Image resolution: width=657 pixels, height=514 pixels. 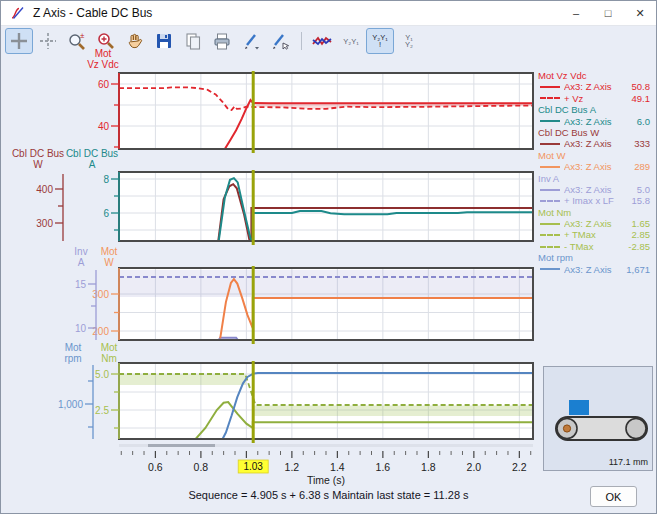 I want to click on legend-cursor-value: 5.0, so click(x=644, y=190).